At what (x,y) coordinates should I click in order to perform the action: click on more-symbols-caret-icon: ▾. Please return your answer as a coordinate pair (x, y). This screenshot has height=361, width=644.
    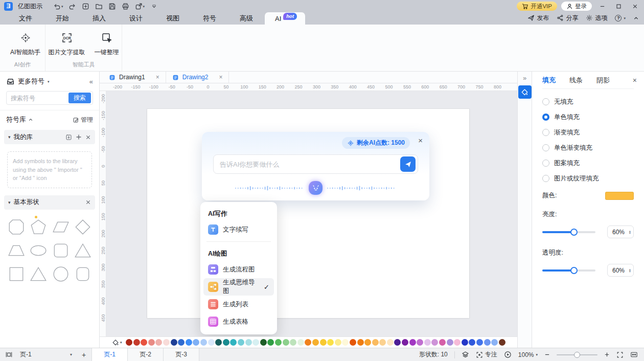
    Looking at the image, I should click on (49, 82).